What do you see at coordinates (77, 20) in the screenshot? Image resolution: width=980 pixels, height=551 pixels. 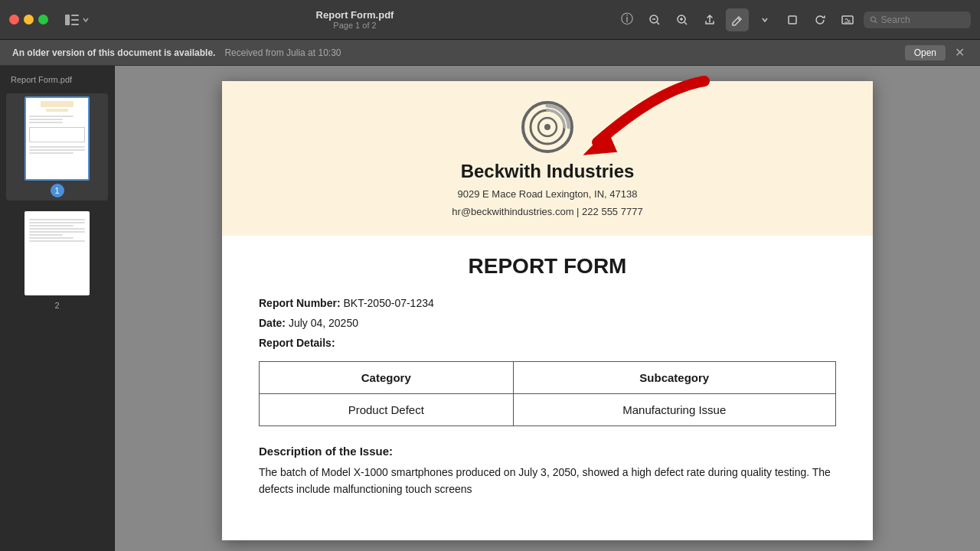 I see `sidebar-toggle` at bounding box center [77, 20].